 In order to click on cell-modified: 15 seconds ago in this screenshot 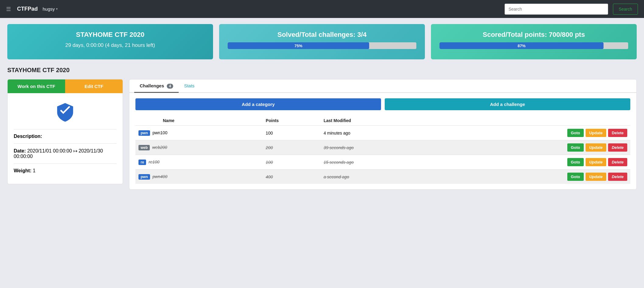, I will do `click(375, 162)`.